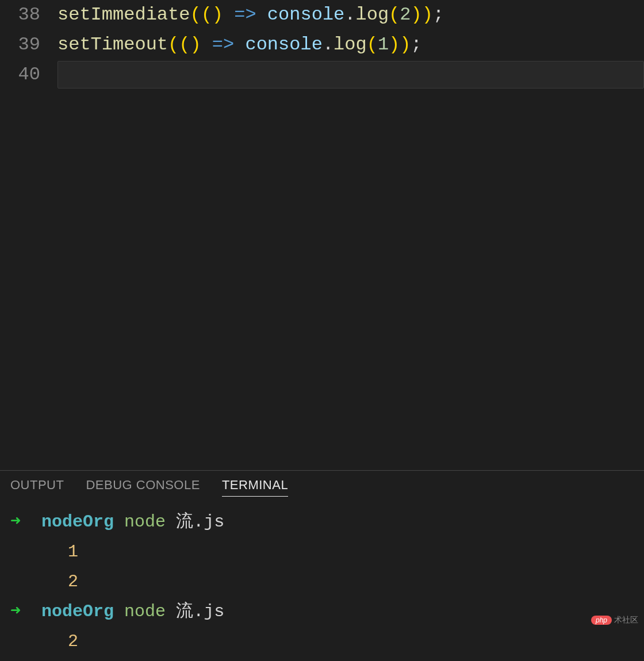  What do you see at coordinates (615, 620) in the screenshot?
I see `watermark: php 术社区` at bounding box center [615, 620].